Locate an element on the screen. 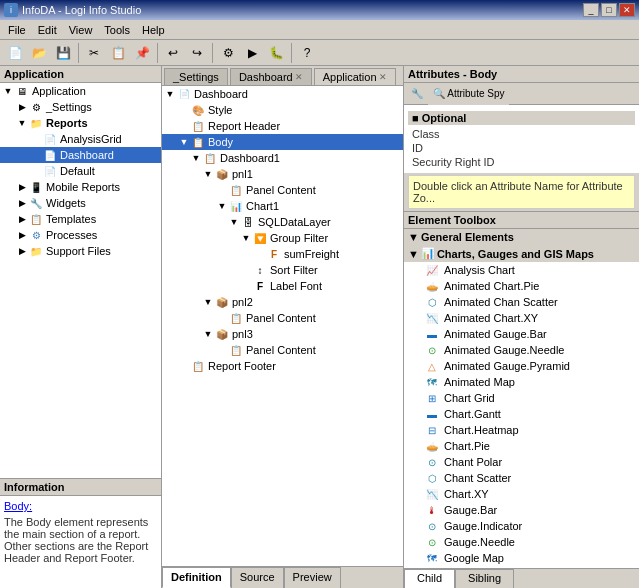 The image size is (639, 588). minimize-button: _ is located at coordinates (591, 10).